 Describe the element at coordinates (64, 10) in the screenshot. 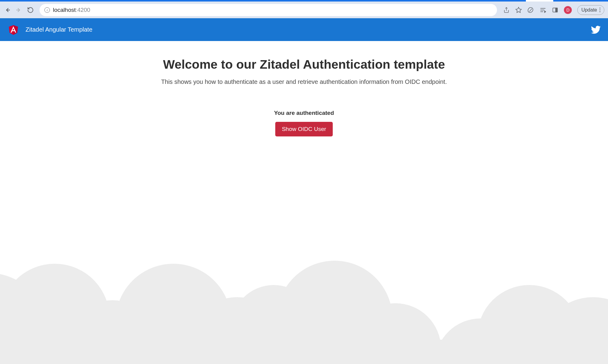

I see `url-host: localhost` at that location.